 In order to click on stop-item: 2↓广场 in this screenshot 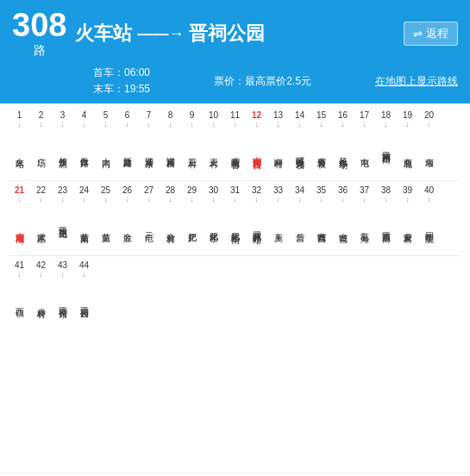, I will do `click(41, 143)`.